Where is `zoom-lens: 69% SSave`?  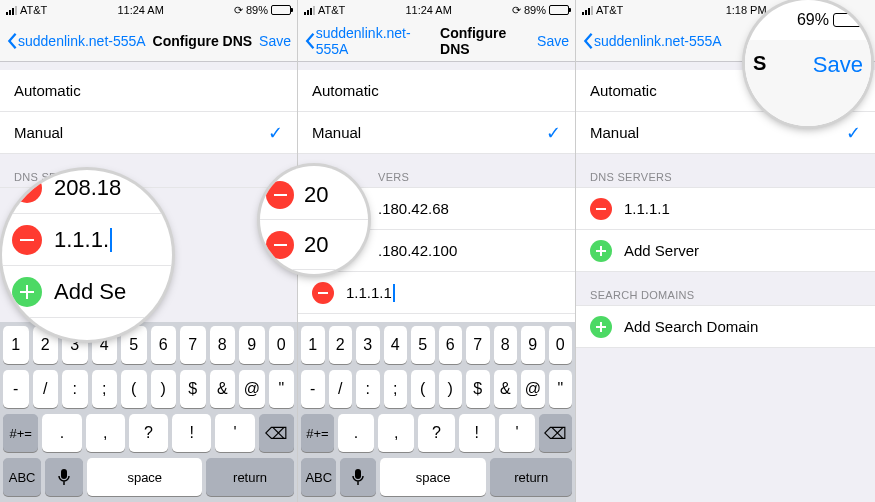
zoom-lens: 69% SSave is located at coordinates (808, 63).